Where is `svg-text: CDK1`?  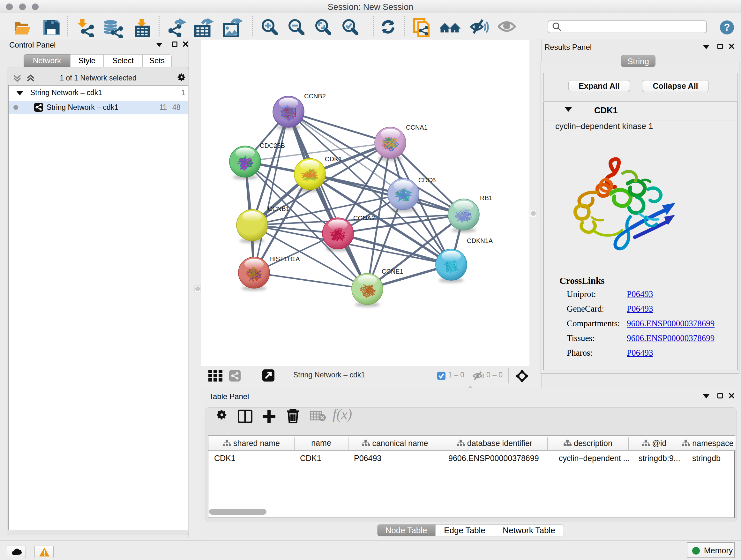 svg-text: CDK1 is located at coordinates (333, 159).